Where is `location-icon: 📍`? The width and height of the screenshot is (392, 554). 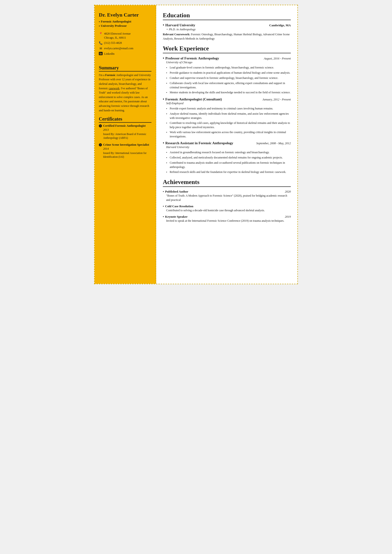 location-icon: 📍 is located at coordinates (101, 34).